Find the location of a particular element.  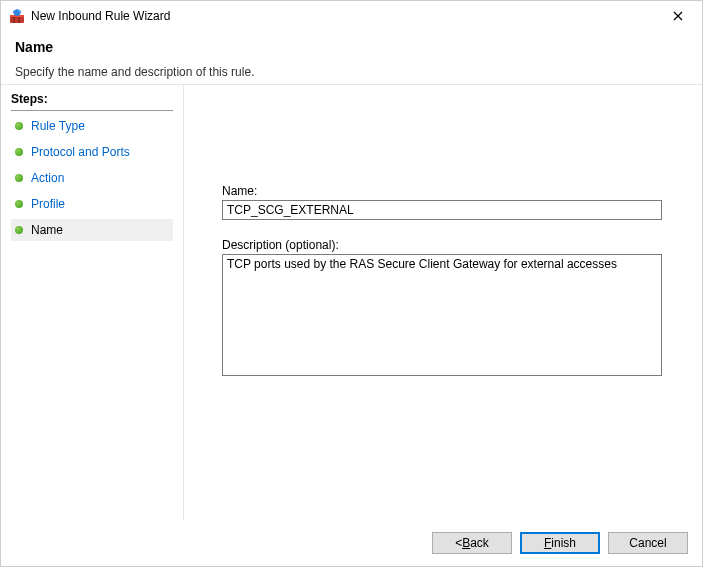

button-bar: < Back Finish Cancel is located at coordinates (352, 543).